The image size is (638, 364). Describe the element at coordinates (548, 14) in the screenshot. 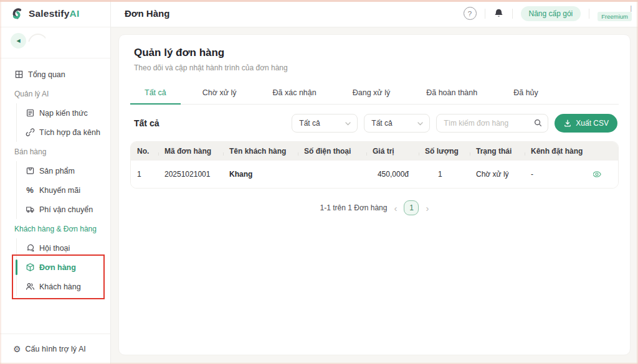

I see `header-actions: ? Nâng cấp gói | Freemium` at that location.